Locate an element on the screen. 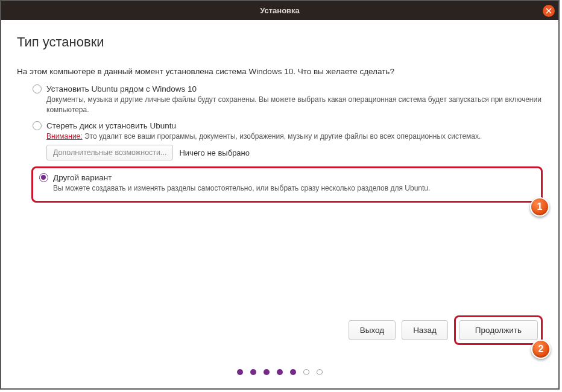 The width and height of the screenshot is (562, 392). option-install-alongside: Установить Ubuntu рядом с Windows 10 Док… is located at coordinates (288, 100).